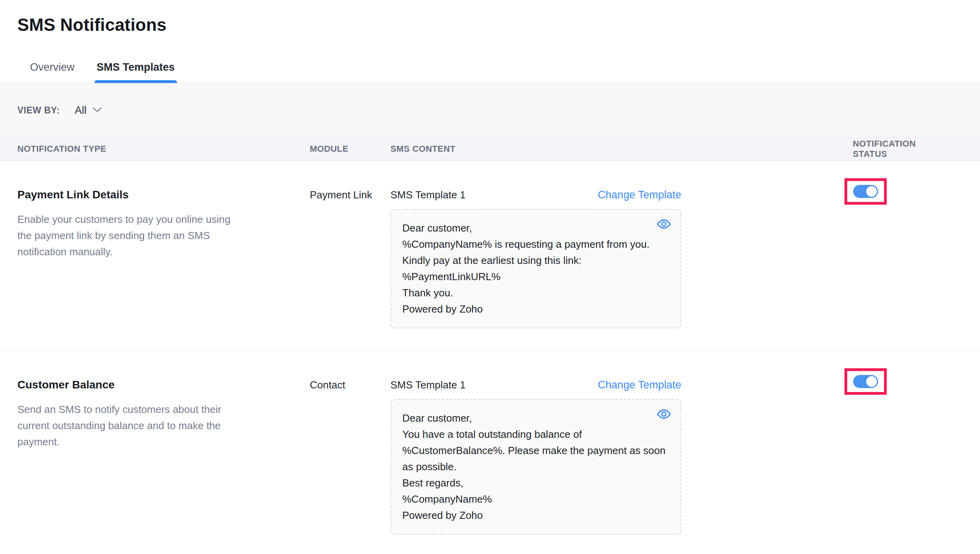  I want to click on sms-line: You have a total outstanding balance of, so click(535, 435).